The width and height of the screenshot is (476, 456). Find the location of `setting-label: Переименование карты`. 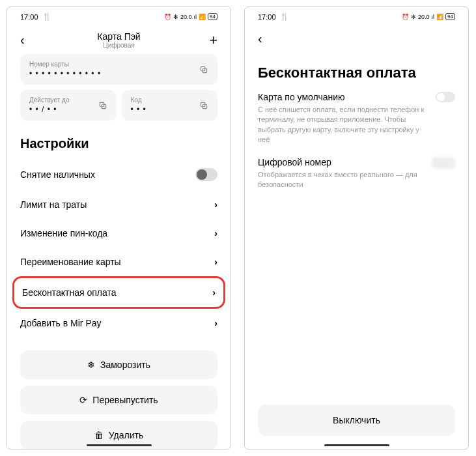

setting-label: Переименование карты is located at coordinates (70, 262).